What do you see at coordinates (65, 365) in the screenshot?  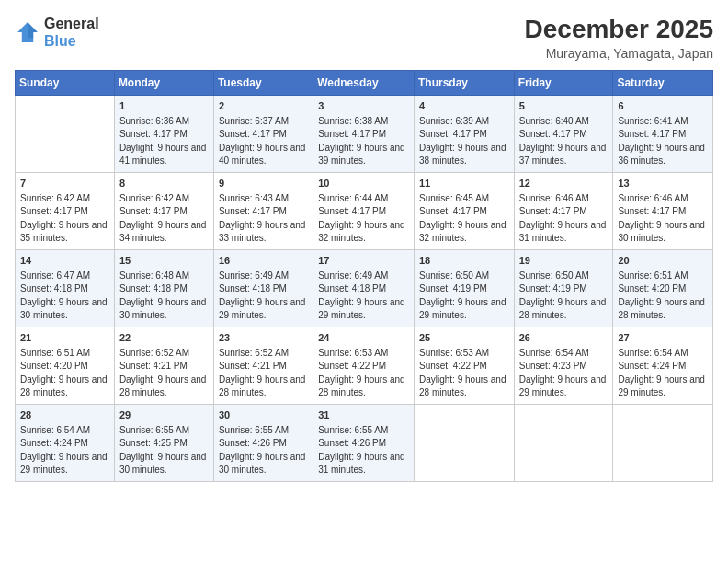 I see `calendar-cell: 21Sunrise: 6:51 AMSunset: 4:20 PMDayligh…` at bounding box center [65, 365].